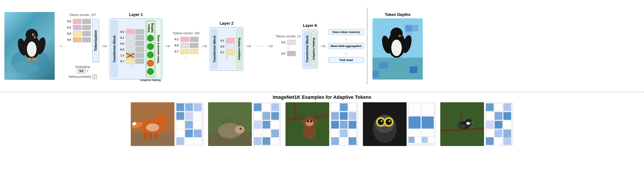  Describe the element at coordinates (136, 46) in the screenshot. I see `layer-1-section: Layer 1 Transformer Block 0.0 0.1 0.0` at that location.